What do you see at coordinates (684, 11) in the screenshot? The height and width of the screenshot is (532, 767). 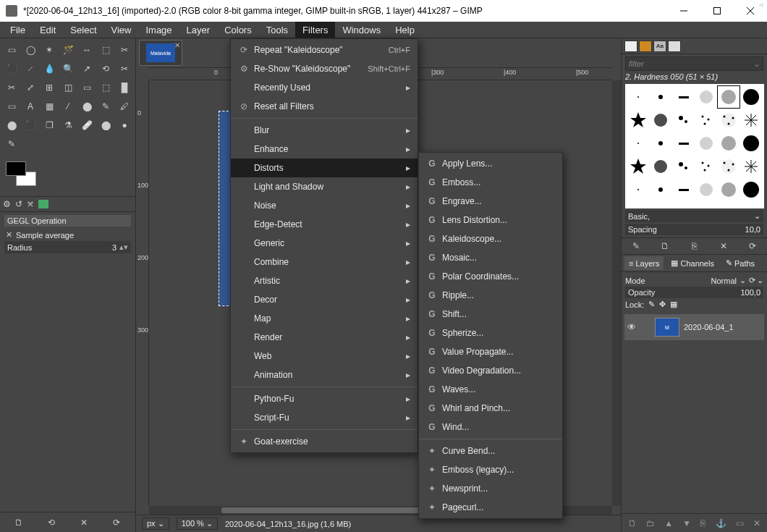 I see `minimize-button` at bounding box center [684, 11].